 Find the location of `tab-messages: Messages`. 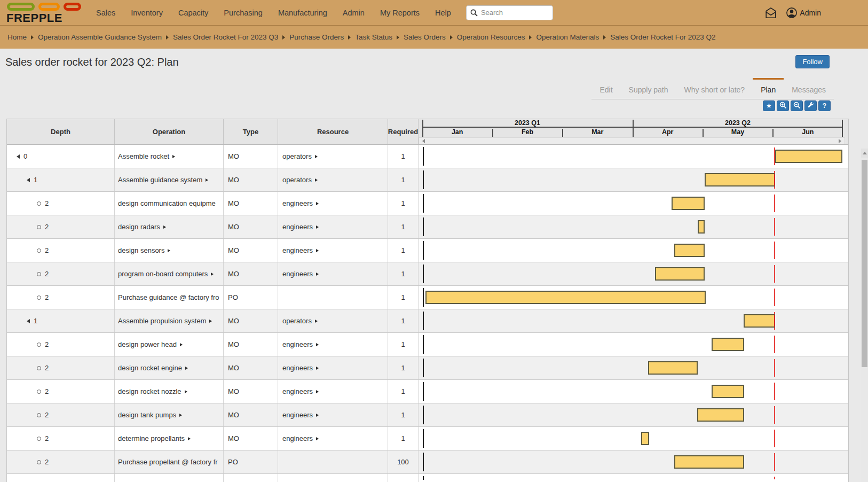

tab-messages: Messages is located at coordinates (809, 89).